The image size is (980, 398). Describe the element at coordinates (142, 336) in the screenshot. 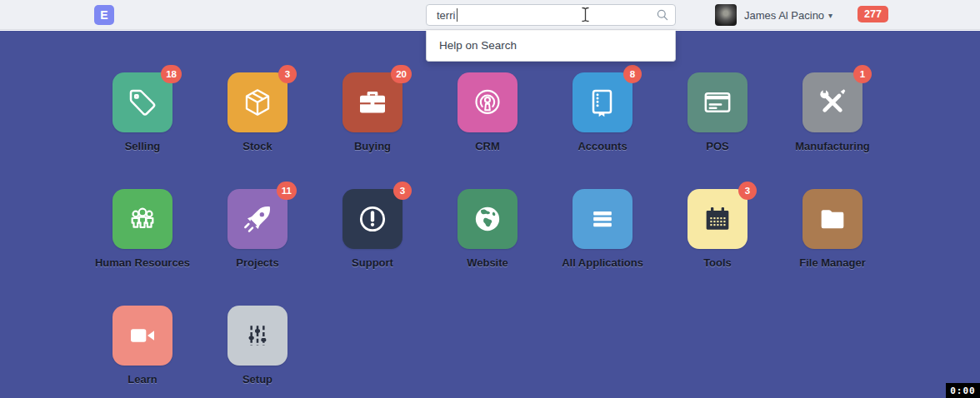

I see `video-camera-icon` at that location.